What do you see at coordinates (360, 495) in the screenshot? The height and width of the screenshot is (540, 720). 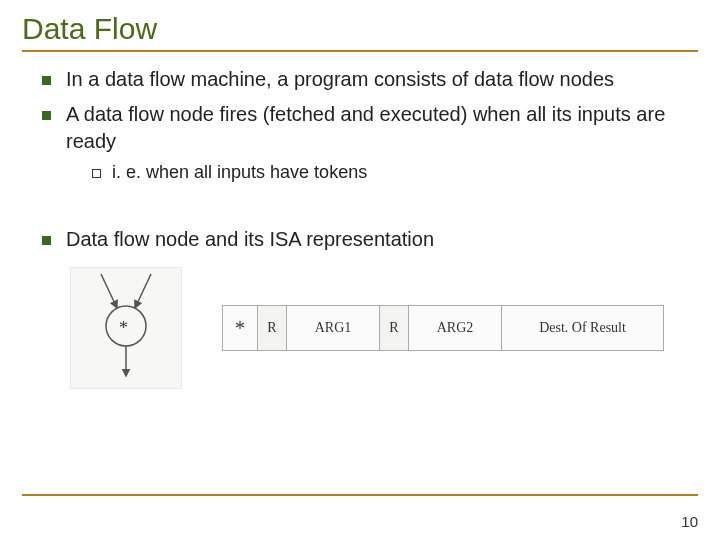 I see `footer-rule` at bounding box center [360, 495].